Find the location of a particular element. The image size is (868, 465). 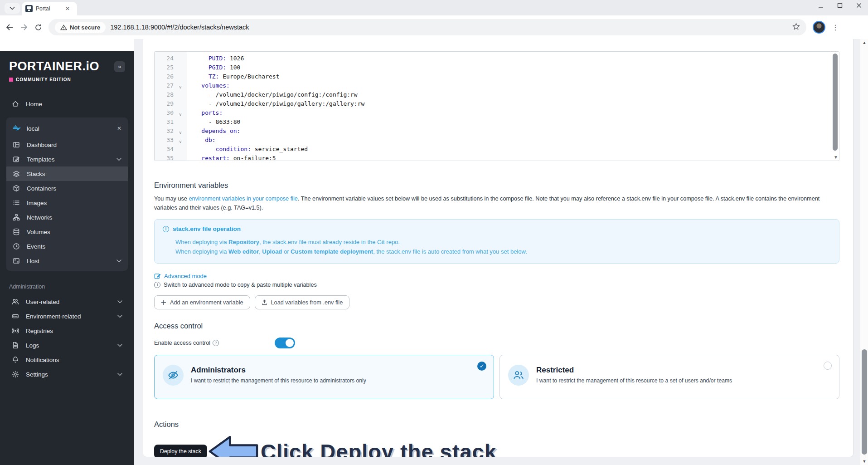

sidebar-item-environment-related: Environment-related is located at coordinates (67, 316).